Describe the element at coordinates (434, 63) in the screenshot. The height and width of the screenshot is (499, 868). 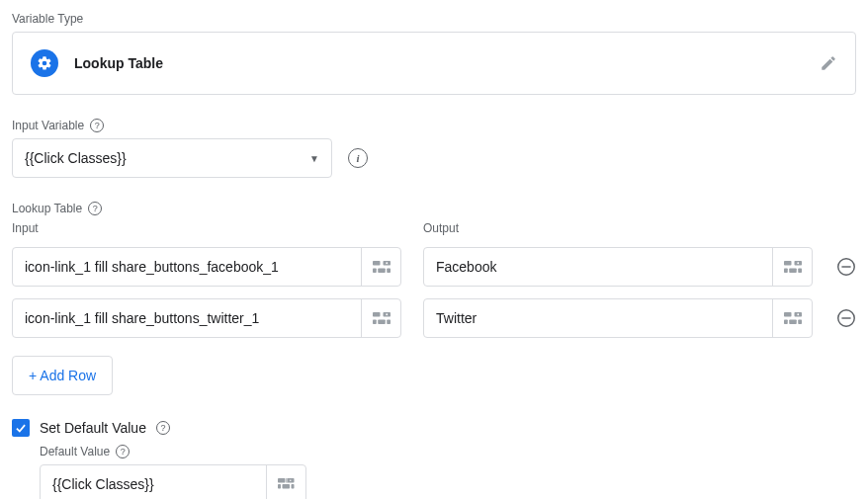
I see `variable-type-card: Lookup Table` at that location.